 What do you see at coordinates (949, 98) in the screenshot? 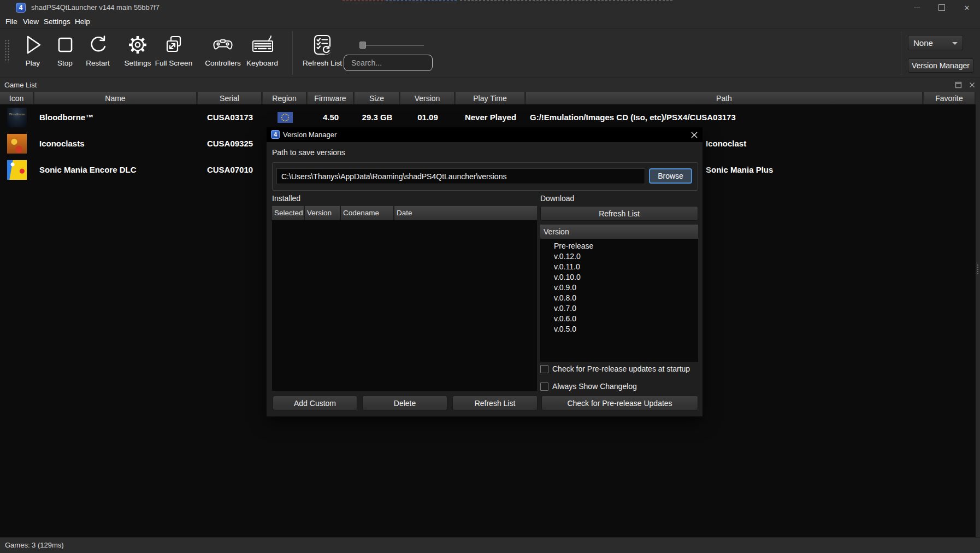
I see `column-header-favorite: Favorite` at bounding box center [949, 98].